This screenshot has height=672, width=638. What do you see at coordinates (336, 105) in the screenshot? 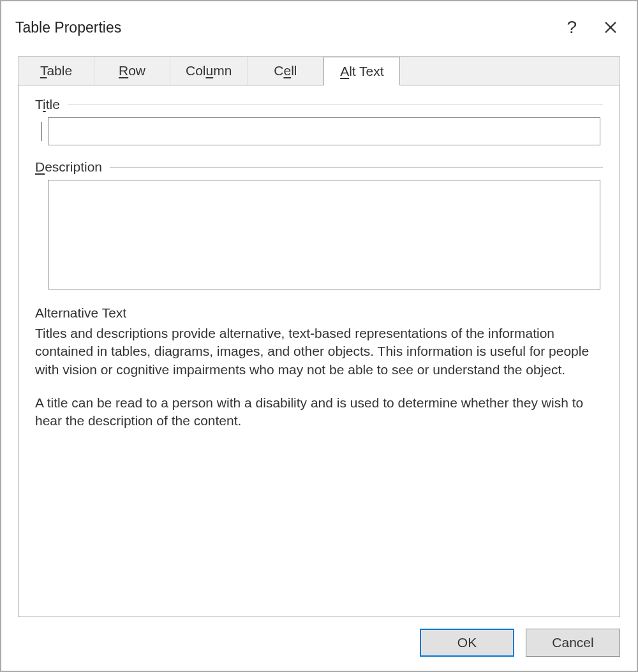
I see `title-rule` at bounding box center [336, 105].